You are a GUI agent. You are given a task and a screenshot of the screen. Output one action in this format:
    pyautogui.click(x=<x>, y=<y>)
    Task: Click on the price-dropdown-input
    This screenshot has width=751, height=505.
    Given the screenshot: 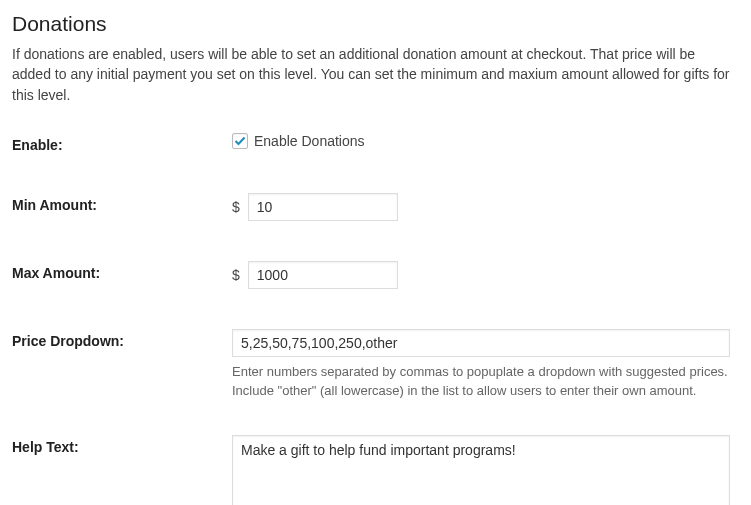 What is the action you would take?
    pyautogui.click(x=481, y=343)
    